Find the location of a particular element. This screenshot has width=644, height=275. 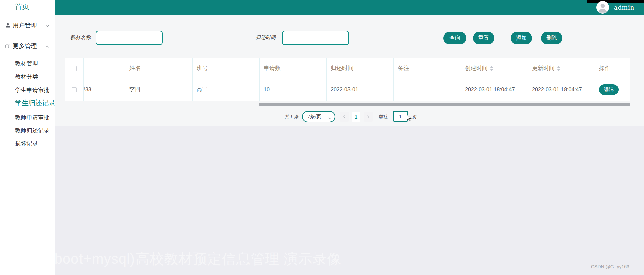

sidebar-item-teacher-apply: 教师申请审批 is located at coordinates (32, 117).